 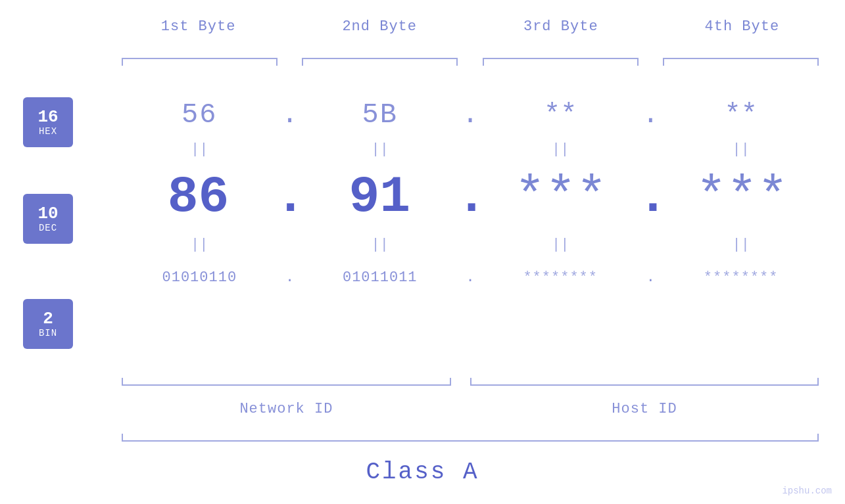 What do you see at coordinates (289, 277) in the screenshot?
I see `bin-dot1: .` at bounding box center [289, 277].